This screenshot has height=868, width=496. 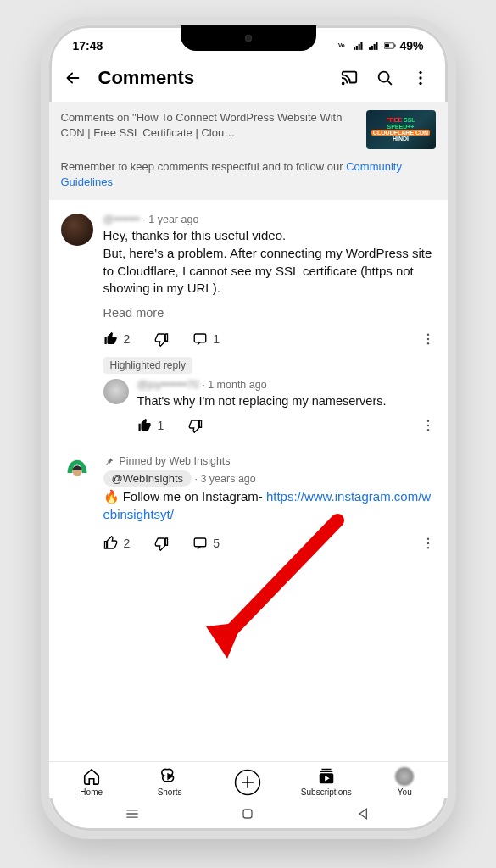 What do you see at coordinates (170, 792) in the screenshot?
I see `nav-label: Shorts` at bounding box center [170, 792].